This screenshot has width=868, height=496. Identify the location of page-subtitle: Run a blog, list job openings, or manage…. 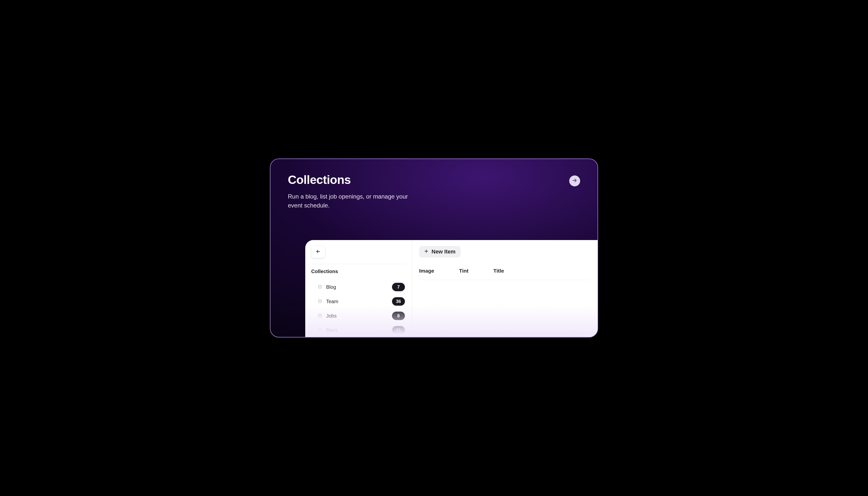
(355, 201).